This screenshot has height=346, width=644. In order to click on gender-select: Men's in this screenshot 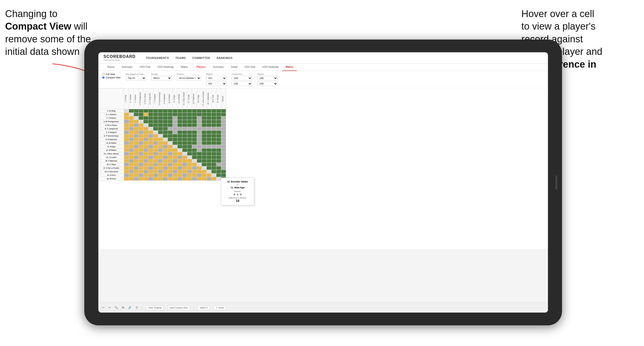, I will do `click(161, 78)`.